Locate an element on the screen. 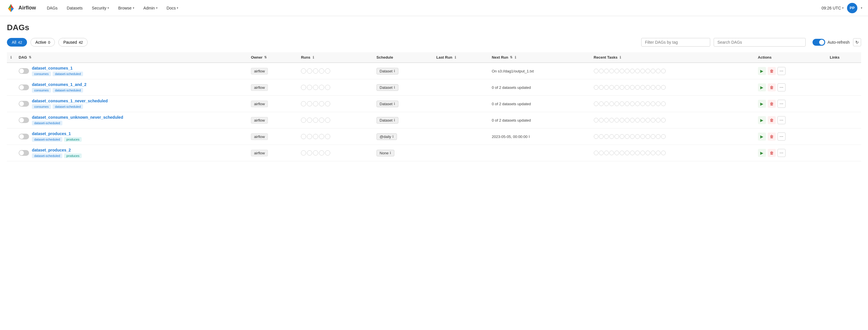  next-run-sort-icon: ⇅ is located at coordinates (511, 57).